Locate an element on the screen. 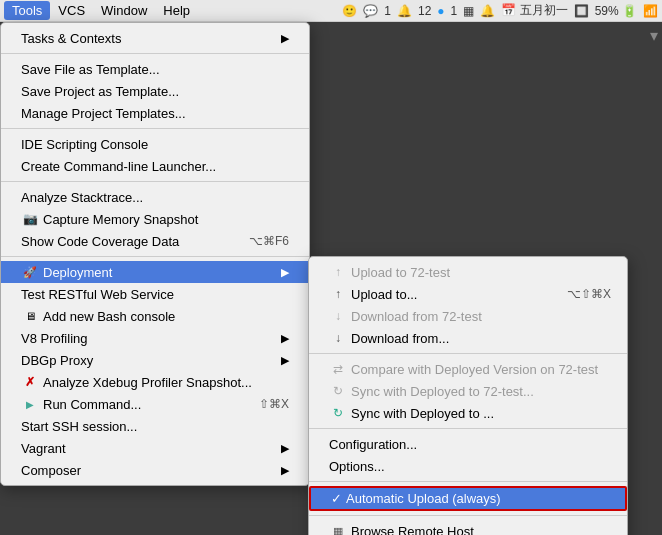  dbgp-proxy-label: DBGp Proxy is located at coordinates (57, 360).